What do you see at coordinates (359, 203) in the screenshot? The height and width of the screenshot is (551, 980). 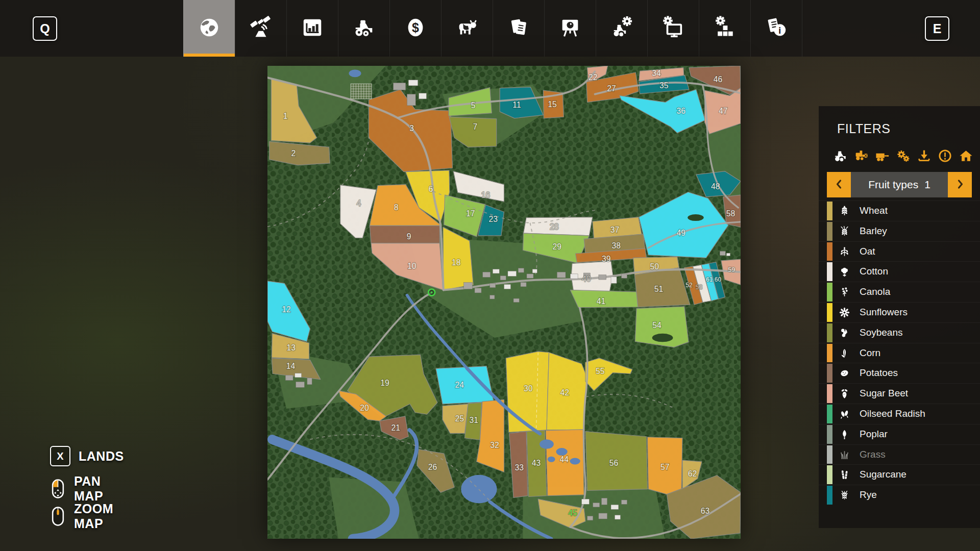 I see `field-label-4: 4` at bounding box center [359, 203].